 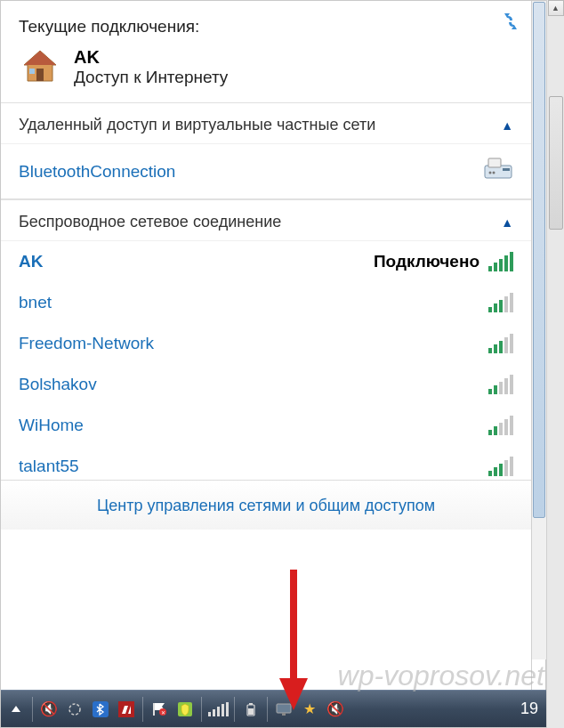 What do you see at coordinates (16, 709) in the screenshot?
I see `show-hidden-icons` at bounding box center [16, 709].